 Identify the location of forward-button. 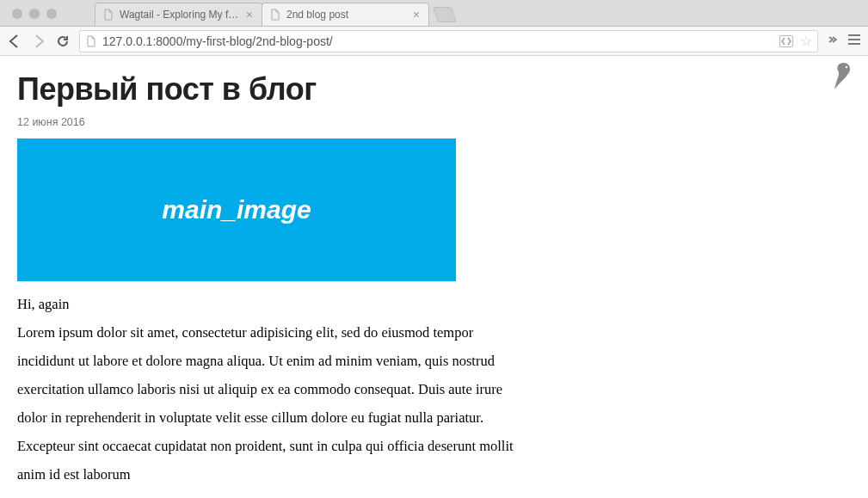
(39, 41).